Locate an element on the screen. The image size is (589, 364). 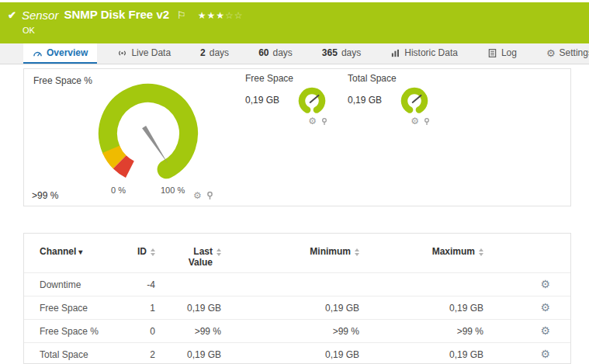
stars-empty: ☆☆ is located at coordinates (234, 16).